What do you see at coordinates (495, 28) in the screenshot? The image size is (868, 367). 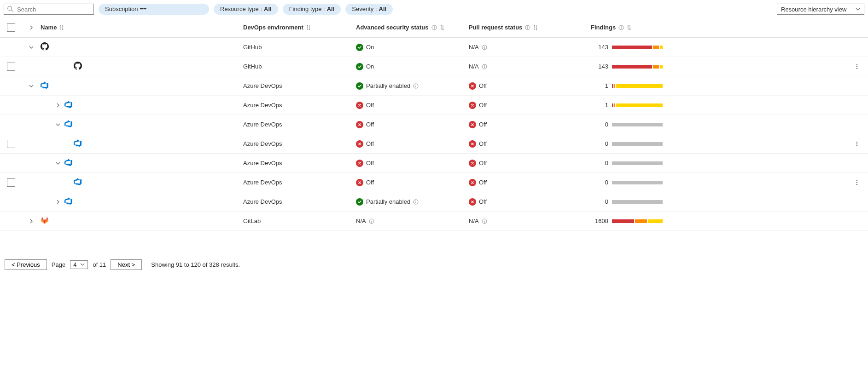 I see `col-pr-label: Pull request status` at bounding box center [495, 28].